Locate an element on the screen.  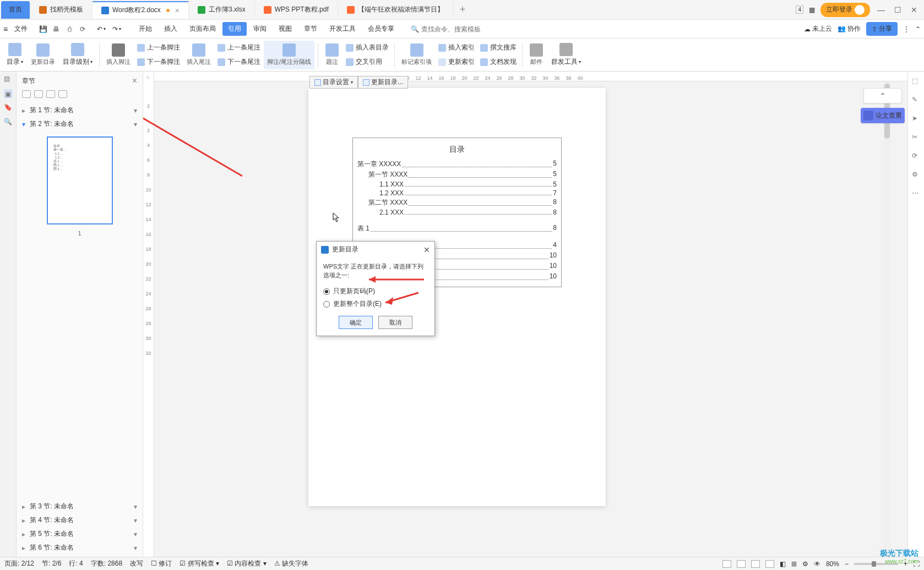
ruler-vertical: 22468101214161820222426283032 is located at coordinates (149, 319).